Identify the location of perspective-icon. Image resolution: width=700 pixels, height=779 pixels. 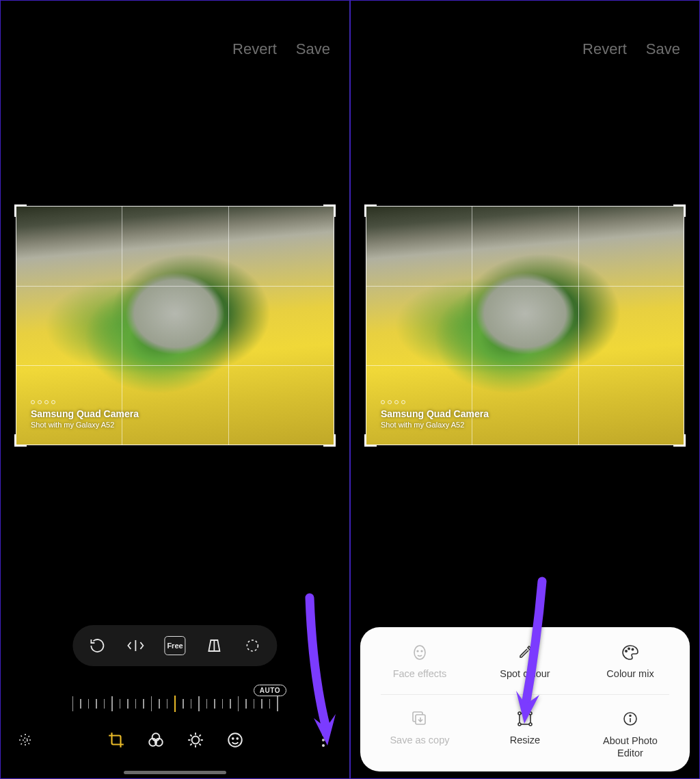
(215, 646).